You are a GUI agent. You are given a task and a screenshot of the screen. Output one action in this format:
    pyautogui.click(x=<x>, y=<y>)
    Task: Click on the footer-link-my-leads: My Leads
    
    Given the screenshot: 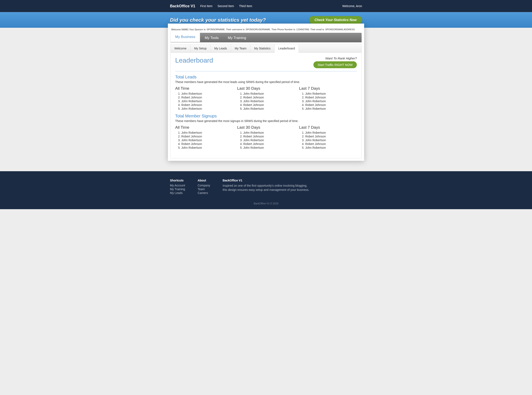 What is the action you would take?
    pyautogui.click(x=178, y=193)
    